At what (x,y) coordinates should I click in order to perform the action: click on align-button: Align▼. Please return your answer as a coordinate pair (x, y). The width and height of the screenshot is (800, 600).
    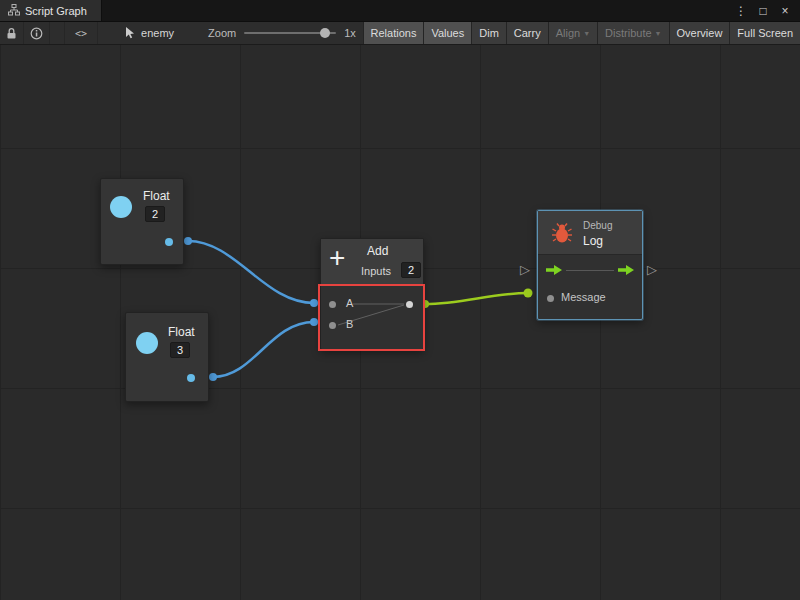
    Looking at the image, I should click on (572, 33).